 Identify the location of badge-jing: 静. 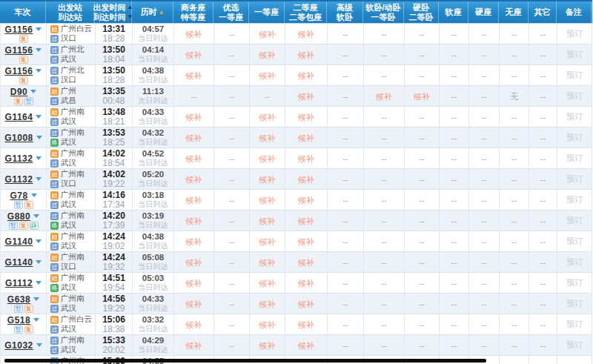
(34, 225).